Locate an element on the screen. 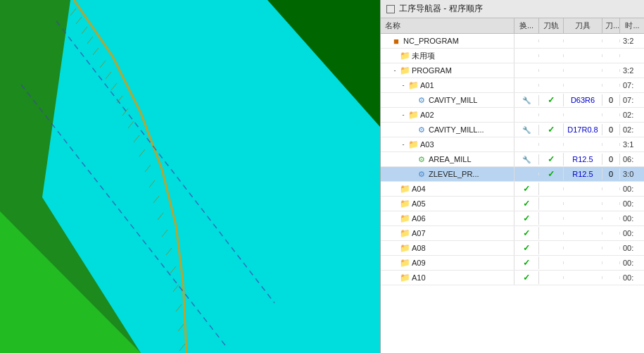  row-time: 06: is located at coordinates (632, 159).